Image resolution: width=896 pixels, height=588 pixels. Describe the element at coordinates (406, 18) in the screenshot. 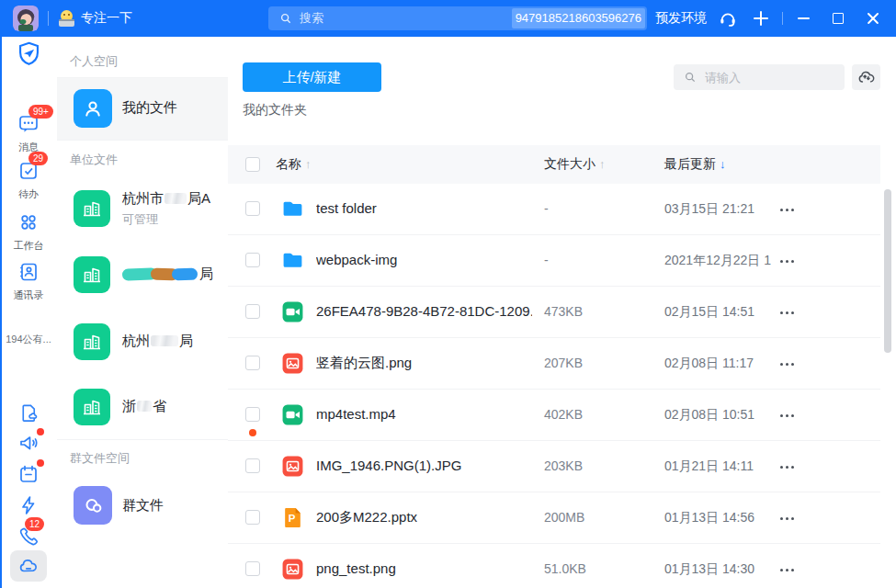

I see `search-placeholder: 搜索` at that location.